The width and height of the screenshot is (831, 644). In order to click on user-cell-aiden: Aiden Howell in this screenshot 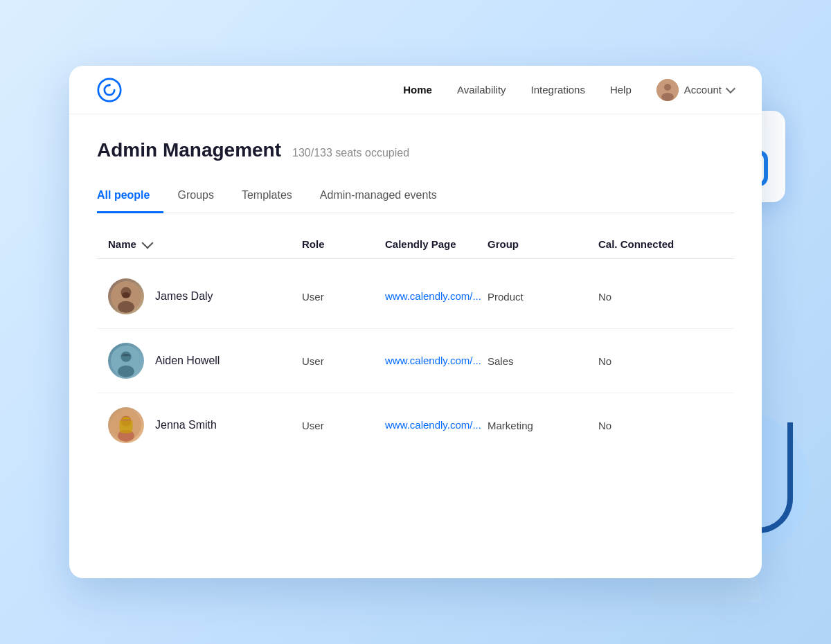, I will do `click(205, 361)`.